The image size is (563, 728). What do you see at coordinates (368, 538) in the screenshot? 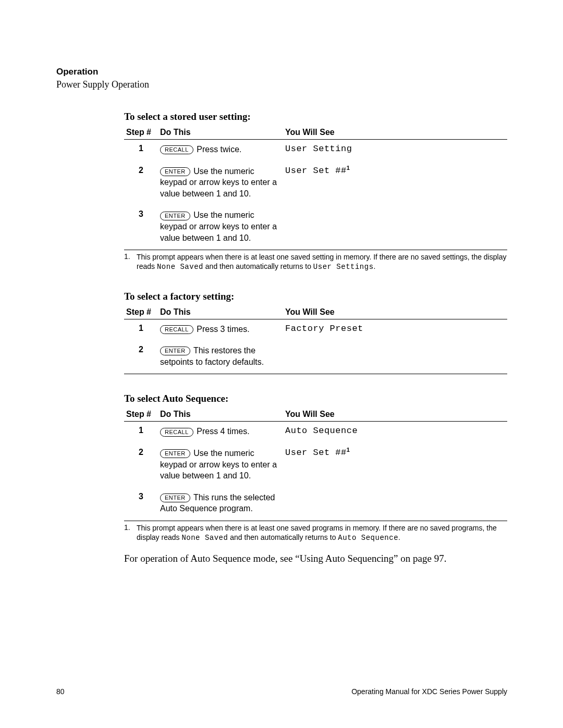
I see `footnote-code: Auto Sequence` at bounding box center [368, 538].